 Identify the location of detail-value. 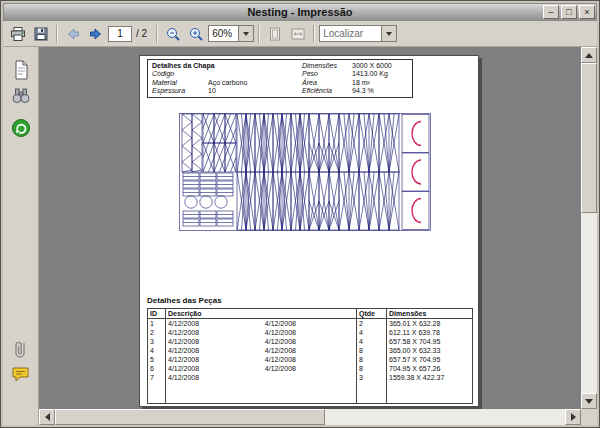
(255, 74).